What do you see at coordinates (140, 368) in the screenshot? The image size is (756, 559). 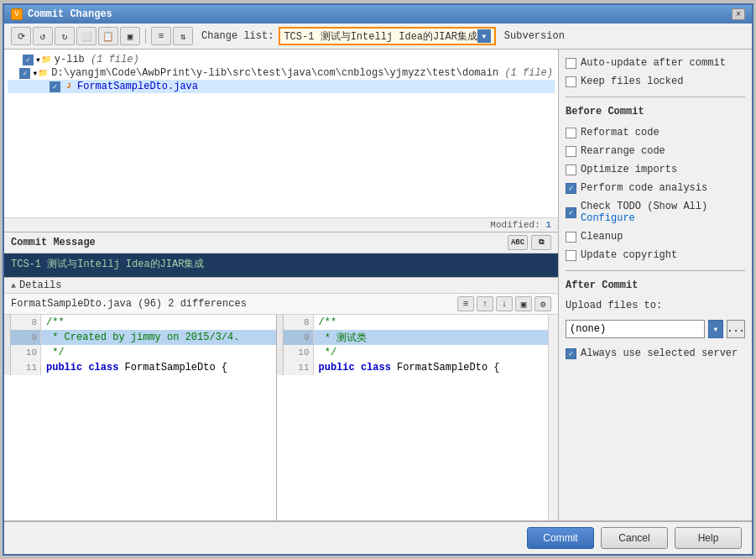 I see `diff-left-line-4: 11 public class FormatSampleDto {` at bounding box center [140, 368].